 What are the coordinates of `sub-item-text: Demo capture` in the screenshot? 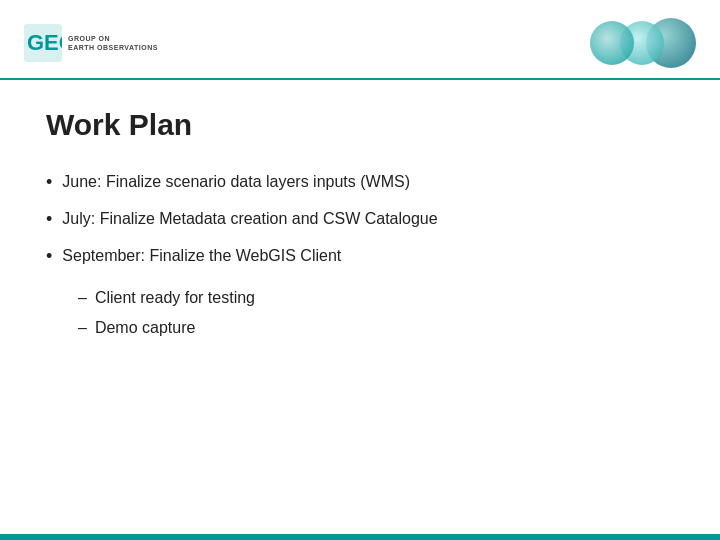 It's located at (146, 328).